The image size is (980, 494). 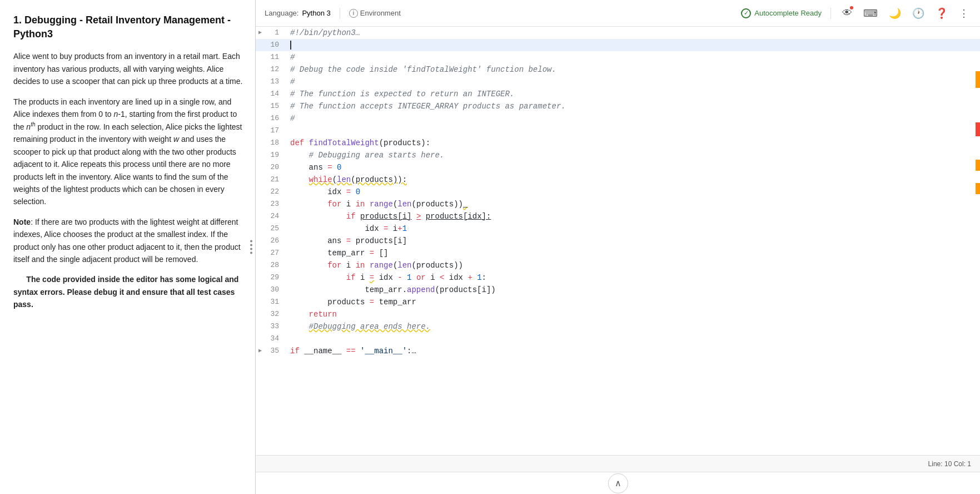 What do you see at coordinates (276, 70) in the screenshot?
I see `line-number: 12` at bounding box center [276, 70].